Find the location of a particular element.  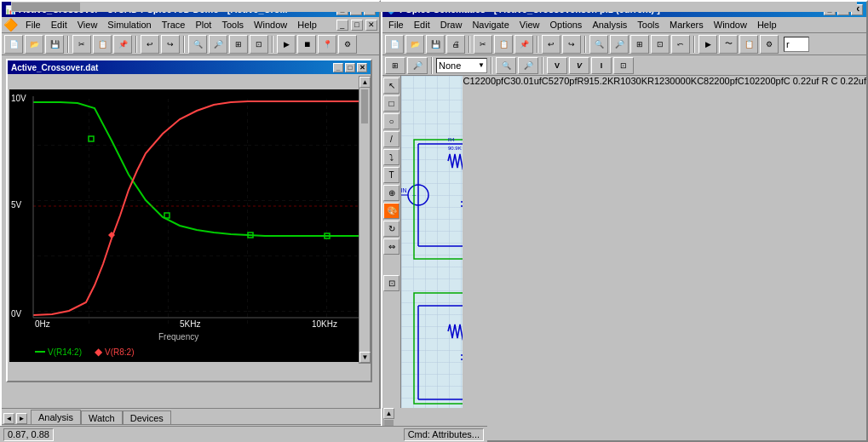

tab-devices: Devices is located at coordinates (147, 417).